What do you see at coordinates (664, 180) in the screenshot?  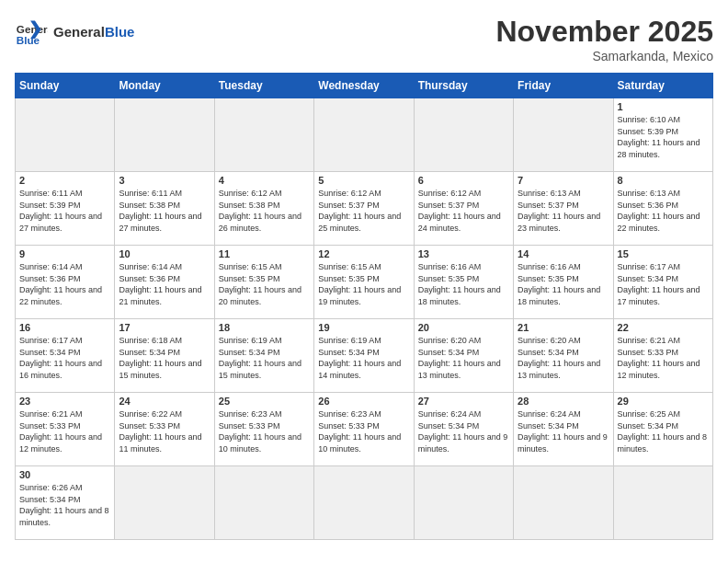 I see `day-number: 8` at bounding box center [664, 180].